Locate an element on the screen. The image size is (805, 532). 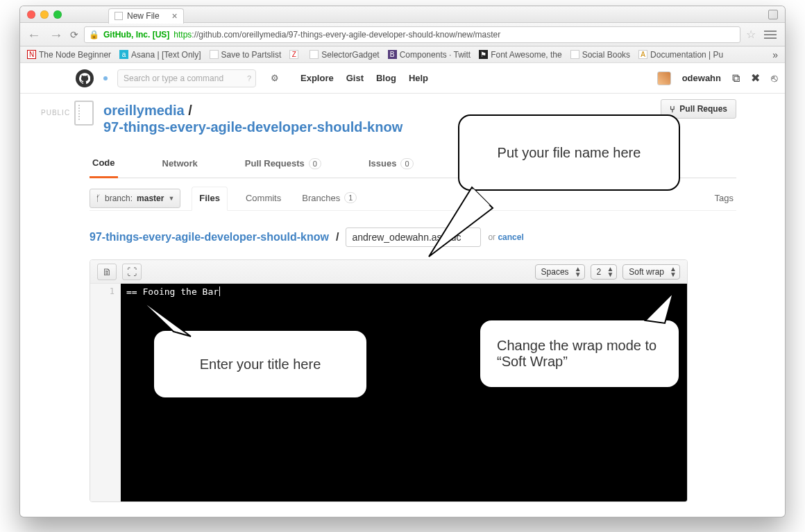
new-repo-icon: ⧉ is located at coordinates (736, 78).